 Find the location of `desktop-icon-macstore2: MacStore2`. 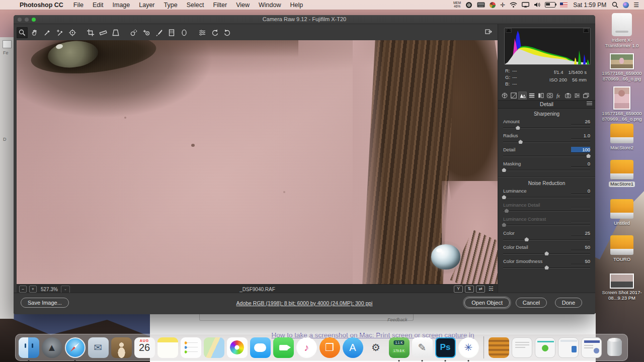

desktop-icon-macstore2: MacStore2 is located at coordinates (622, 137).